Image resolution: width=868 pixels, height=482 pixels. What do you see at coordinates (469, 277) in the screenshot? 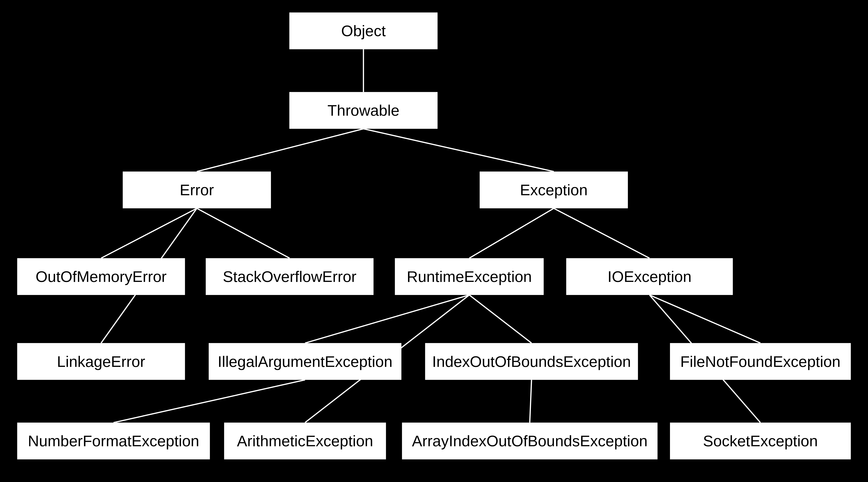
I see `node-runtime-exception: RuntimeException` at bounding box center [469, 277].